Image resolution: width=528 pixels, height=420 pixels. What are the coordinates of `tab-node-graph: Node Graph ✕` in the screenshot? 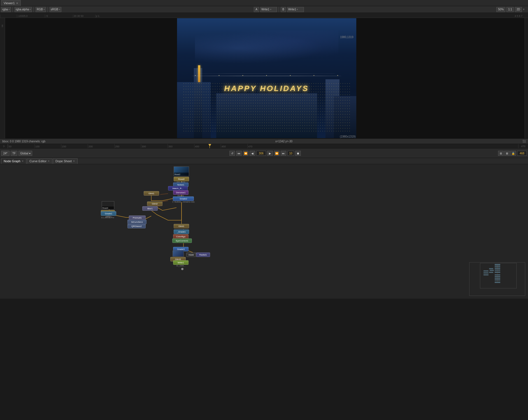 It's located at (14, 161).